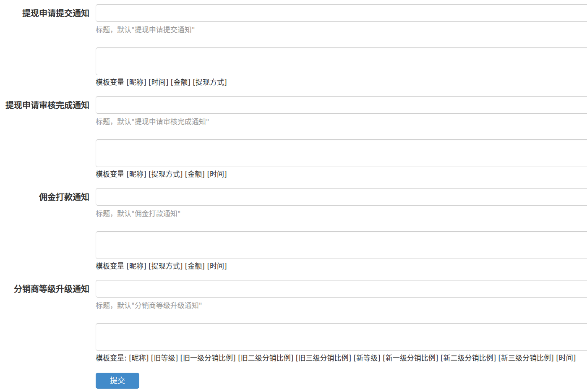  What do you see at coordinates (342, 306) in the screenshot?
I see `distributor-upgrade-title-help: 标题，默认"分销商等级升级通知"` at bounding box center [342, 306].